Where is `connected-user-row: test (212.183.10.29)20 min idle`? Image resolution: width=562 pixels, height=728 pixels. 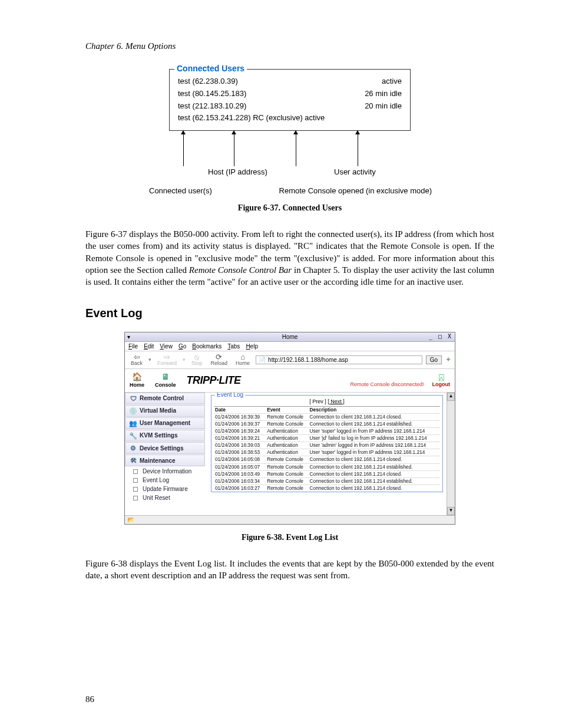 connected-user-row: test (212.183.10.29)20 min idle is located at coordinates (290, 106).